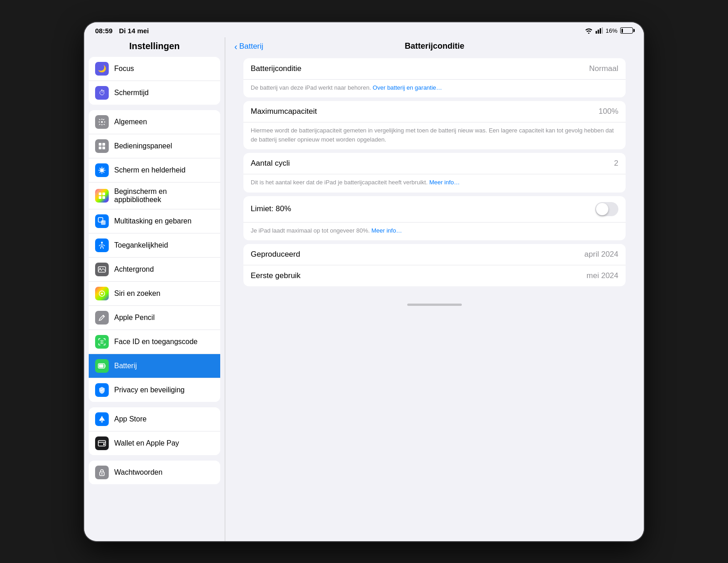  Describe the element at coordinates (122, 31) in the screenshot. I see `status-left: 08:59 Di 14 mei` at that location.